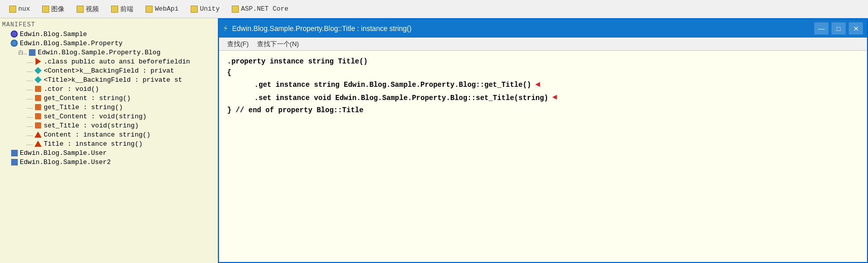 The width and height of the screenshot is (868, 263). What do you see at coordinates (108, 98) in the screenshot?
I see `sidebar-item-get-content: …… get_Content : string()` at bounding box center [108, 98].